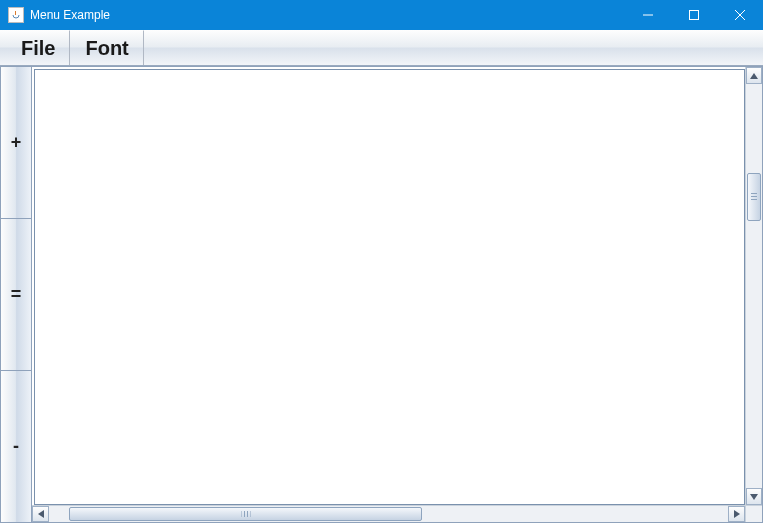  Describe the element at coordinates (388, 514) in the screenshot. I see `horizontal-scrollbar` at that location.